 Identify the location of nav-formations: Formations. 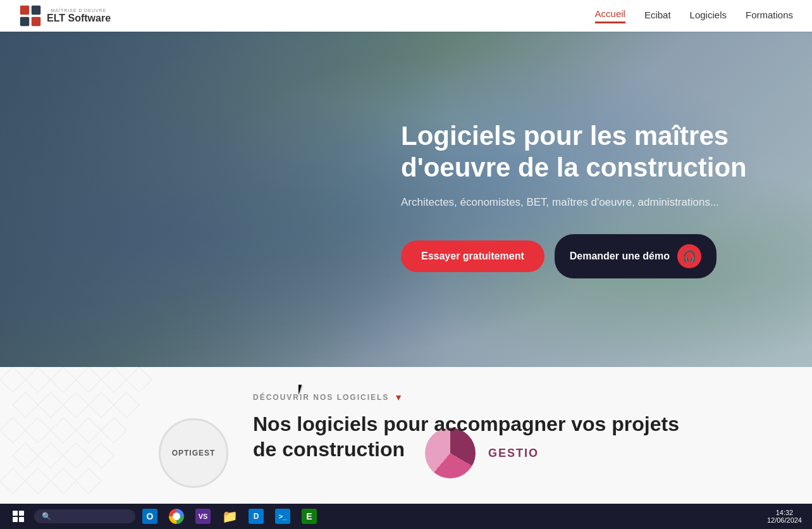
(769, 16).